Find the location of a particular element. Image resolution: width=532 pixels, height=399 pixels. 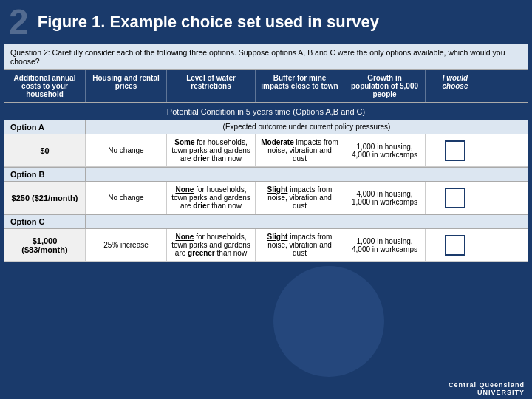

option-b-header: Option B is located at coordinates (266, 174).